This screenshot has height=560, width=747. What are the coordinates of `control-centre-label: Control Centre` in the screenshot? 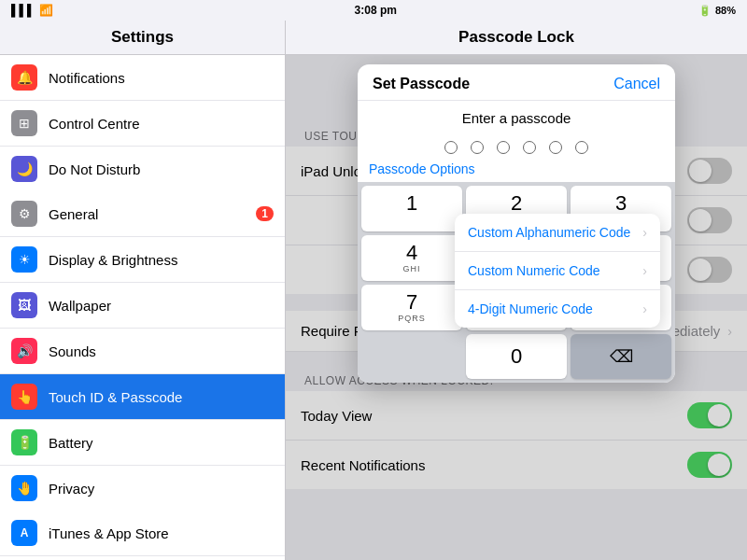 It's located at (161, 123).